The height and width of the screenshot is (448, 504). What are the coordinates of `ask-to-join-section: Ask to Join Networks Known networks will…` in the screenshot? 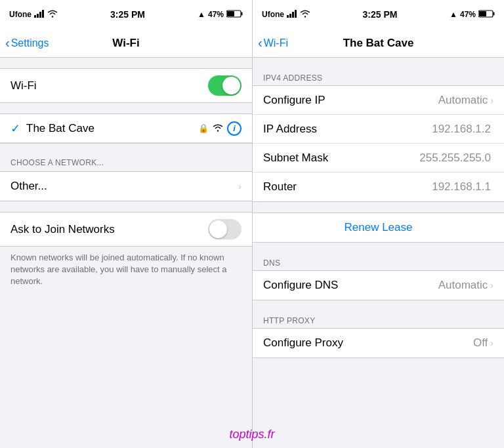 It's located at (126, 255).